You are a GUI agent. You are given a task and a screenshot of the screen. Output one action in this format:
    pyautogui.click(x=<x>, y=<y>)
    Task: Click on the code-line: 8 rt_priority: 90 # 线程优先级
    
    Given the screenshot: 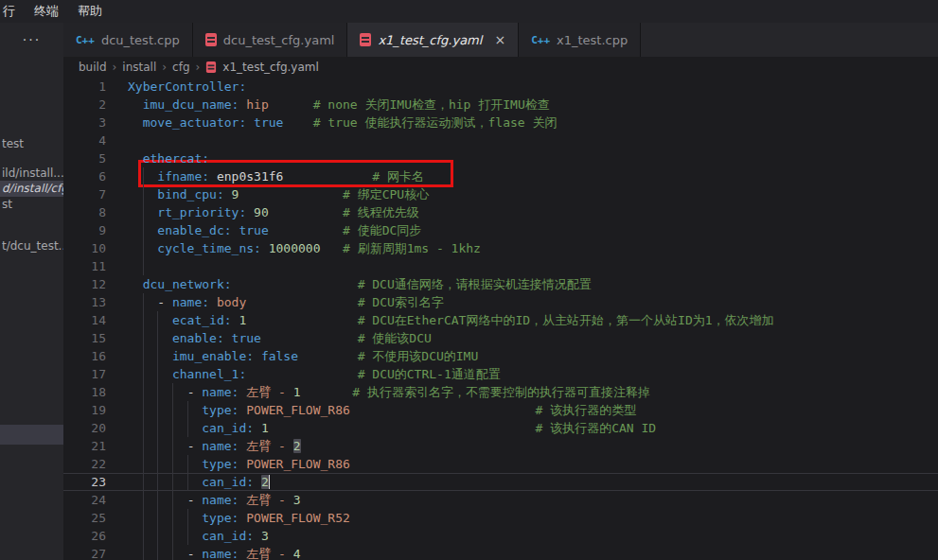 What is the action you would take?
    pyautogui.click(x=501, y=212)
    